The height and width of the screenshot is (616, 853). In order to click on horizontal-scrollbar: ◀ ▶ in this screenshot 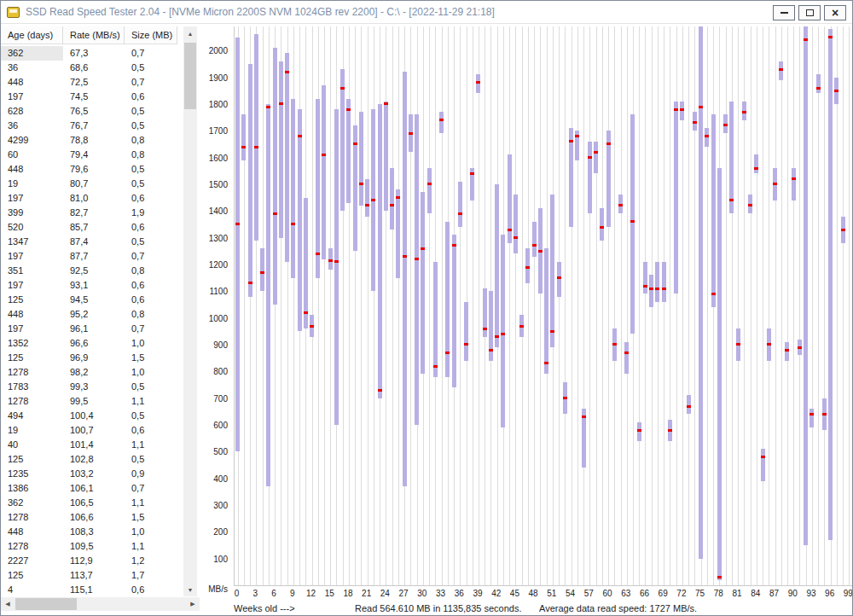, I will do `click(101, 604)`.